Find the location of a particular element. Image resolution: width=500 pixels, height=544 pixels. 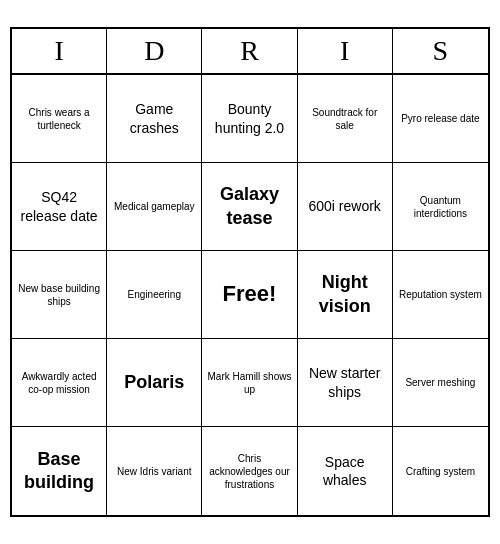

bingo-cell-24: Crafting system is located at coordinates (440, 471).